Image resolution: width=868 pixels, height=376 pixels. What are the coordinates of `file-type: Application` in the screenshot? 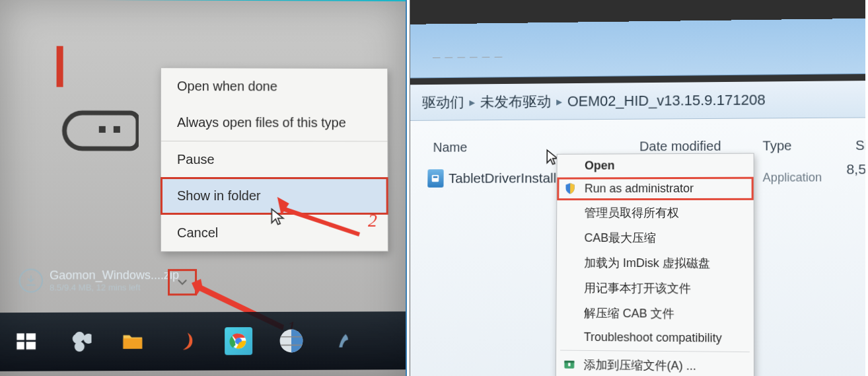 It's located at (799, 177).